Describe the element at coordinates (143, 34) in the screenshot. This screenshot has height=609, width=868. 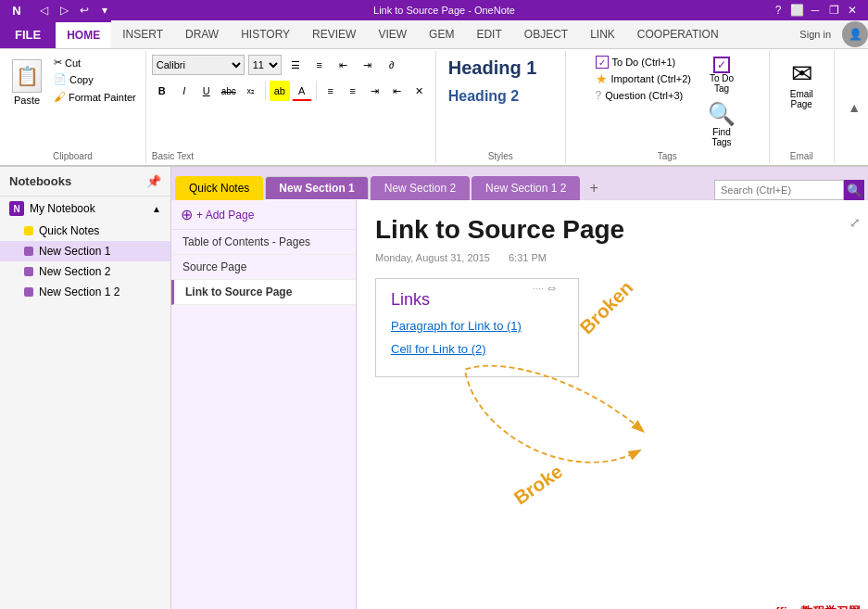
I see `tab-insert: INSERT` at that location.